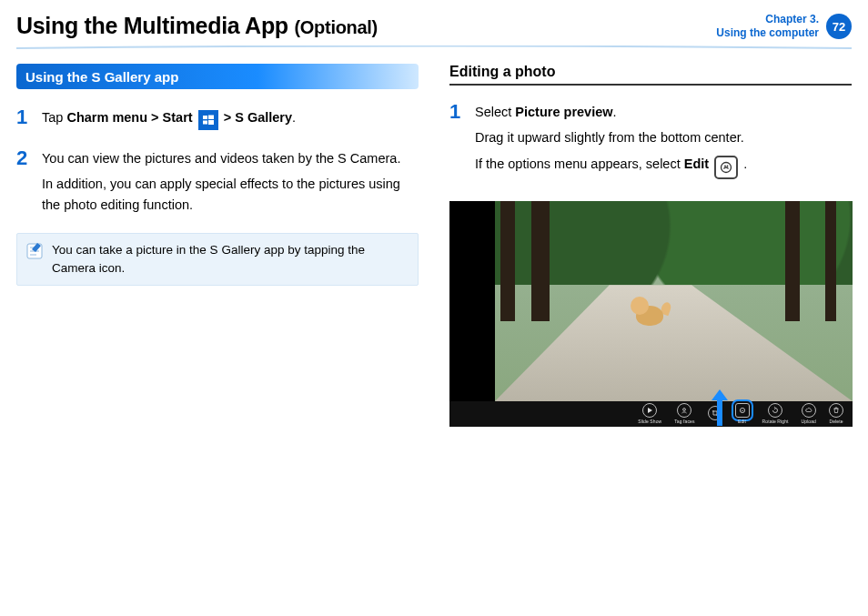  Describe the element at coordinates (775, 413) in the screenshot. I see `toolbar-item-rotate: Rotate Right` at that location.